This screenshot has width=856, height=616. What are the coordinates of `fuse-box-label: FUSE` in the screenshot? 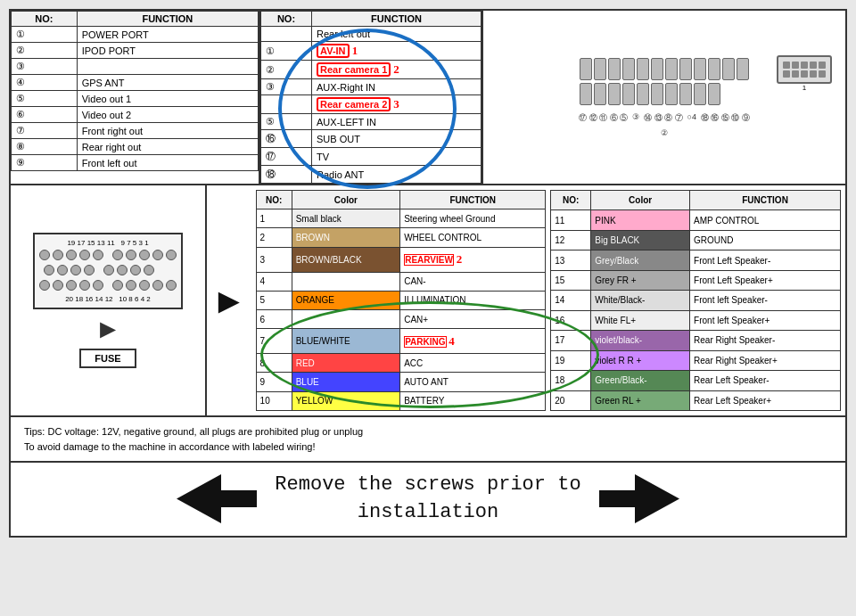 It's located at (107, 358).